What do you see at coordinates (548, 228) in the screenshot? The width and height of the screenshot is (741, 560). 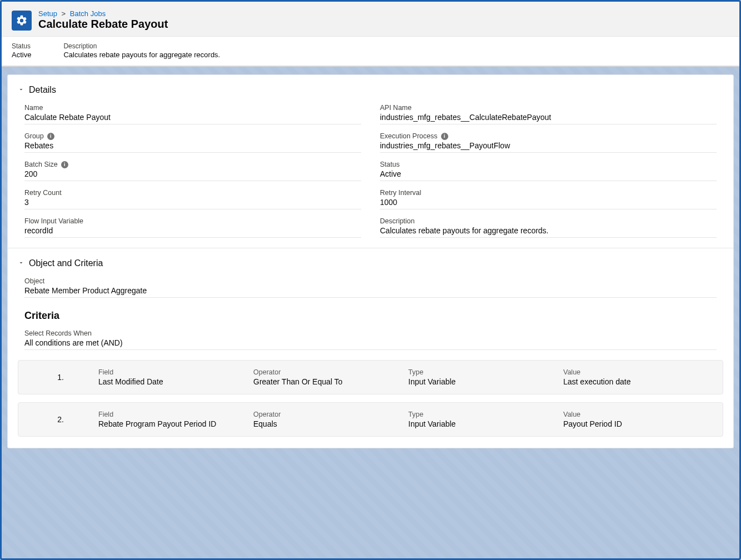 I see `field-description: Description Calculates rebate payouts fo…` at bounding box center [548, 228].